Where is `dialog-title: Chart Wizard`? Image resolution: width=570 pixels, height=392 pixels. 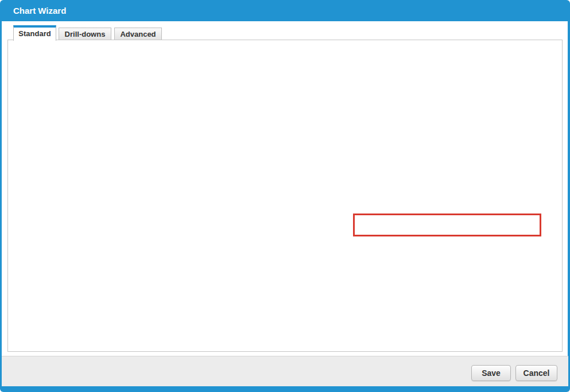 dialog-title: Chart Wizard is located at coordinates (40, 10).